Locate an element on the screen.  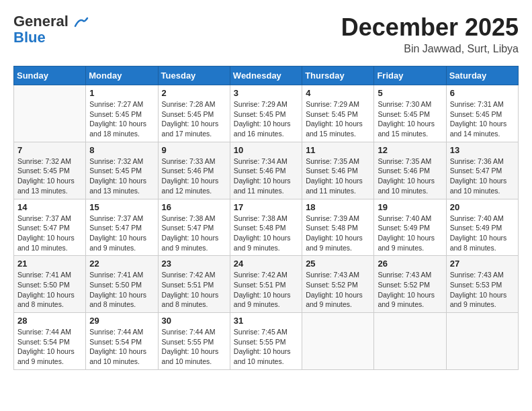
calendar-cell: 12Sunrise: 7:35 AM Sunset: 5:46 PM Dayli… is located at coordinates (410, 171).